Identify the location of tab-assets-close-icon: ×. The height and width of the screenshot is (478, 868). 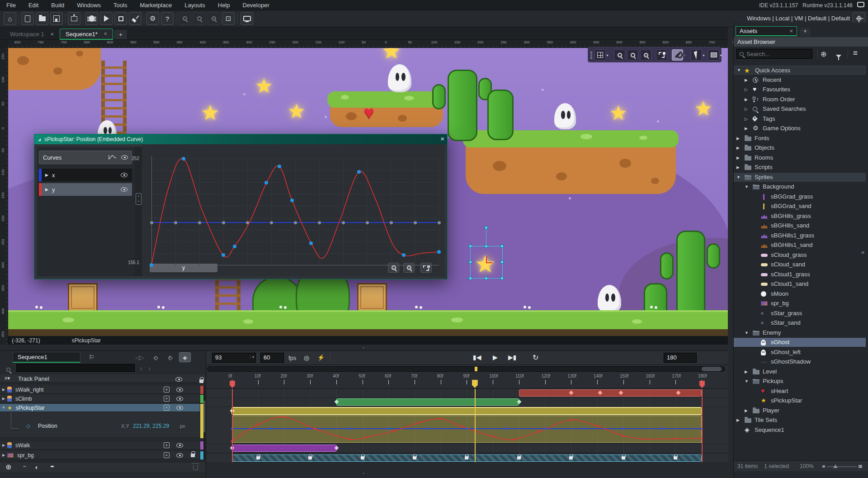
(791, 31).